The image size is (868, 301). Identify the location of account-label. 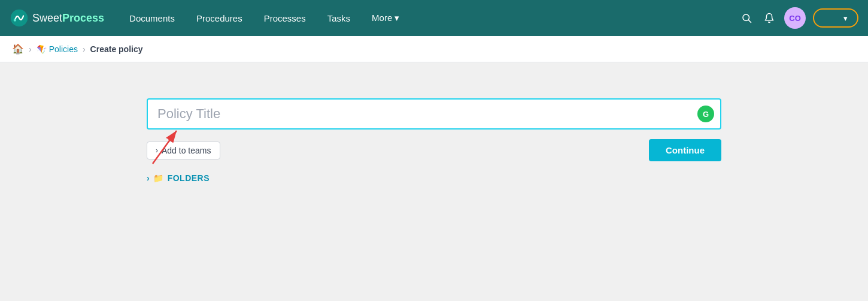
(832, 18).